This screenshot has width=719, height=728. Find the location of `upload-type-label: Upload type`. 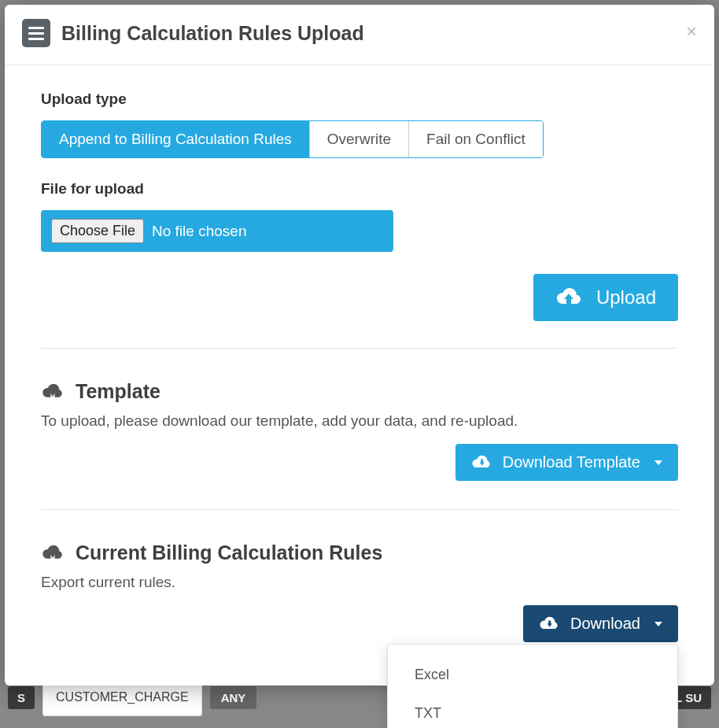

upload-type-label: Upload type is located at coordinates (360, 99).